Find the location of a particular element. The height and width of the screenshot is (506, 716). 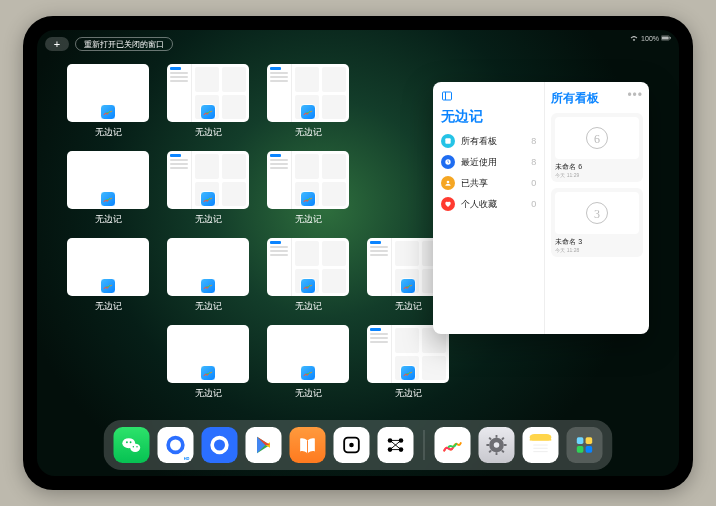

recent-icon is located at coordinates (448, 162).